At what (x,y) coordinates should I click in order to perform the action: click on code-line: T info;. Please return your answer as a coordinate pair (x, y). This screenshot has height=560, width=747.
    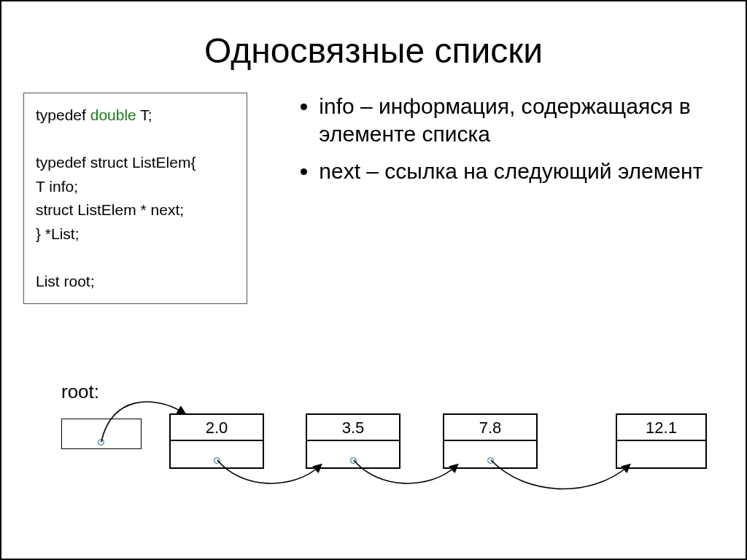
    Looking at the image, I should click on (136, 187).